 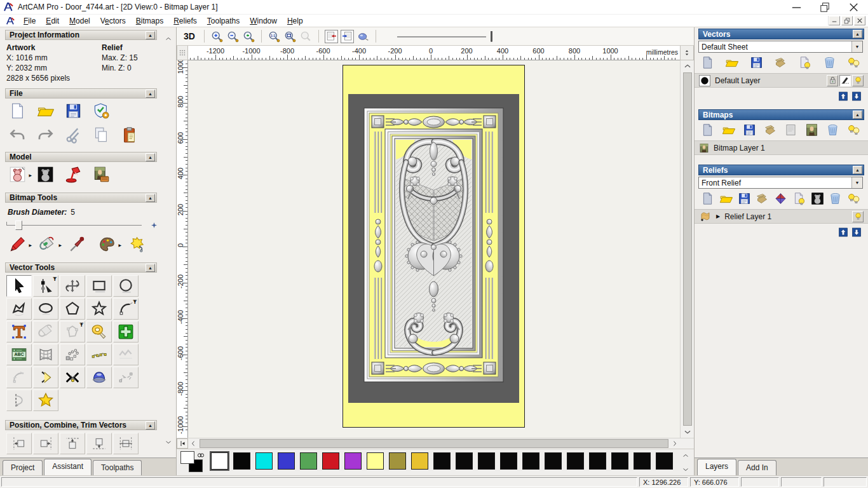 I want to click on create-text-icon, so click(x=19, y=332).